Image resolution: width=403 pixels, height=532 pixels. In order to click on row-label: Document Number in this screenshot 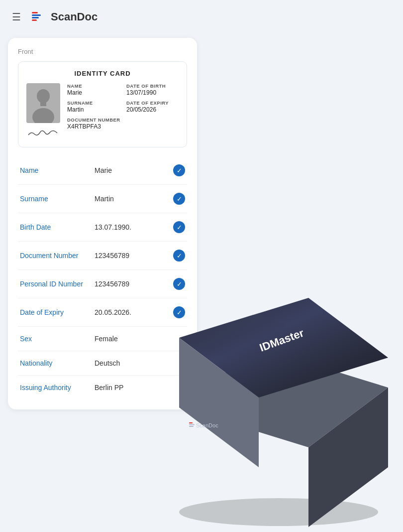, I will do `click(57, 256)`.